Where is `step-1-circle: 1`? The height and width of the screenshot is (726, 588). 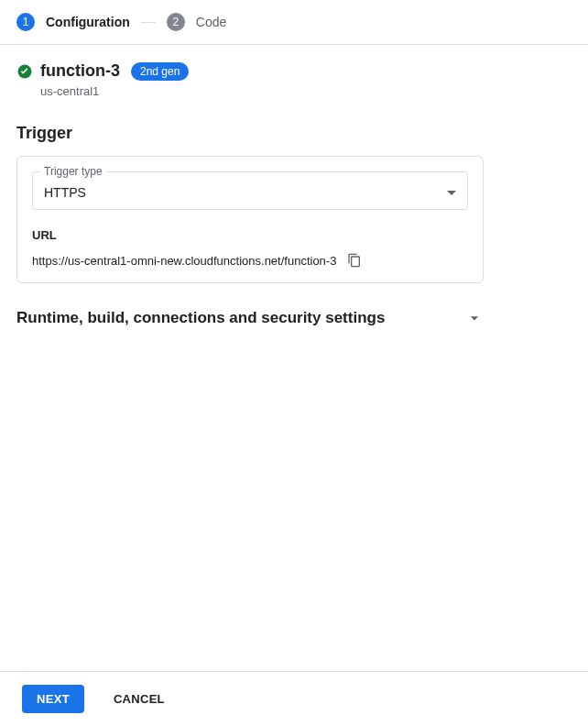 step-1-circle: 1 is located at coordinates (26, 22).